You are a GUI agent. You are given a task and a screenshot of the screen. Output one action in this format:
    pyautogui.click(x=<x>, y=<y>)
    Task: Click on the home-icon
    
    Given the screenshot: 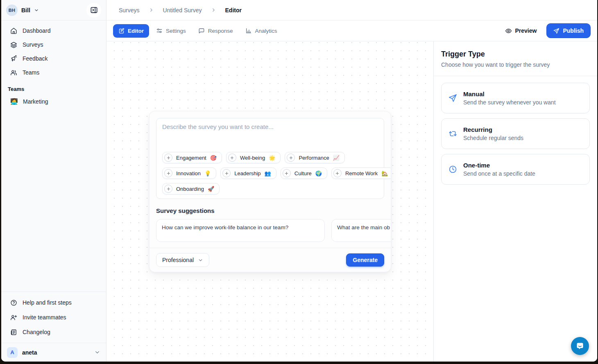 What is the action you would take?
    pyautogui.click(x=14, y=31)
    